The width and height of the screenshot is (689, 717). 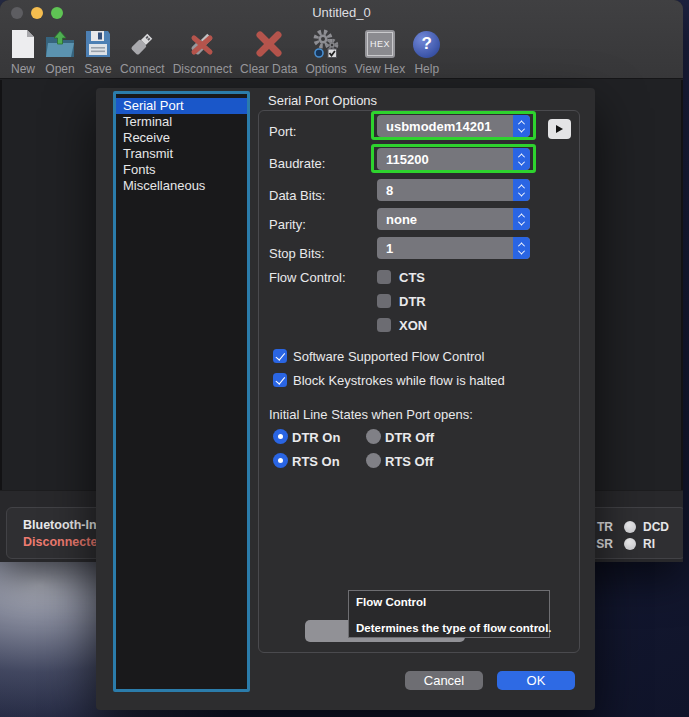 What do you see at coordinates (630, 544) in the screenshot?
I see `ri-led` at bounding box center [630, 544].